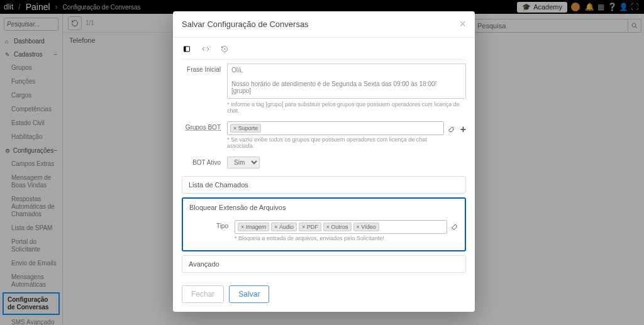  Describe the element at coordinates (455, 228) in the screenshot. I see `clear-tipo-button` at that location.